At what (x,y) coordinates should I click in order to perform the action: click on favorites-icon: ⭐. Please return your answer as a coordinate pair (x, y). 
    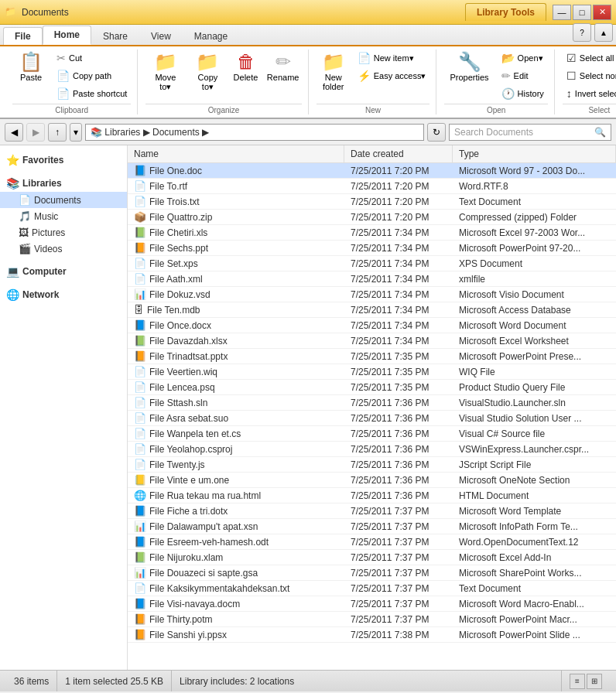
    Looking at the image, I should click on (12, 160).